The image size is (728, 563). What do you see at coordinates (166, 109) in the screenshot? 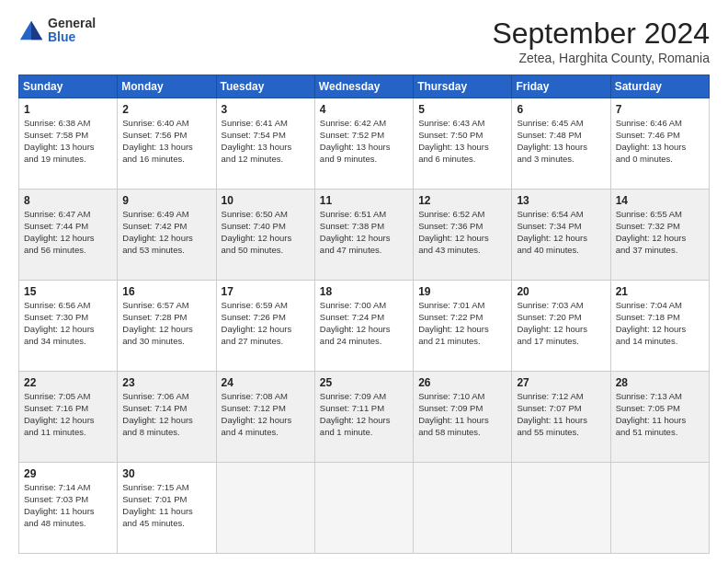
I see `day-number: 2` at bounding box center [166, 109].